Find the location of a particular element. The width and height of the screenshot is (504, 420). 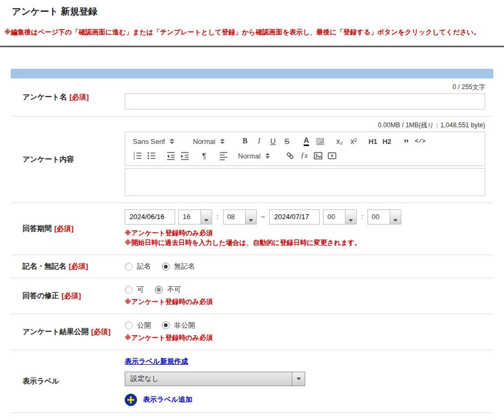

subscript-icon: x₂ is located at coordinates (340, 141).